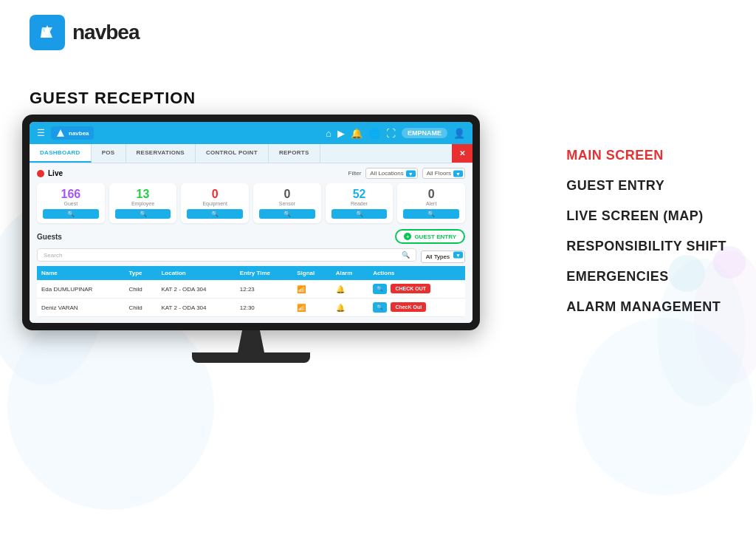 This screenshot has height=535, width=756. Describe the element at coordinates (391, 133) in the screenshot. I see `fullscreen-icon: ⛶` at that location.